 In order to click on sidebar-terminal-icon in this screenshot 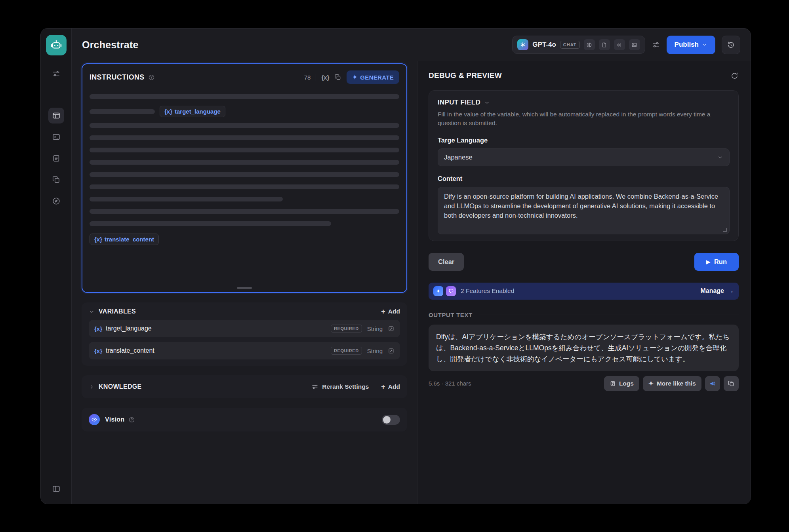, I will do `click(56, 137)`.